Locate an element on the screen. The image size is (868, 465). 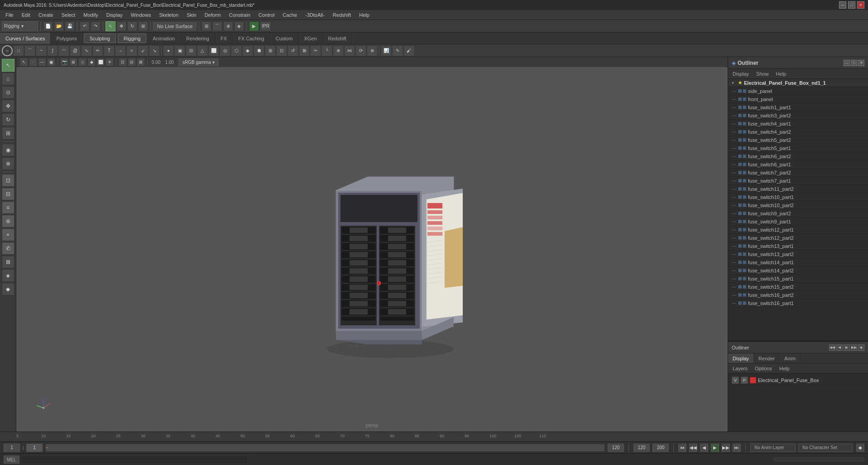
layers-menu-help: Help is located at coordinates (784, 368).